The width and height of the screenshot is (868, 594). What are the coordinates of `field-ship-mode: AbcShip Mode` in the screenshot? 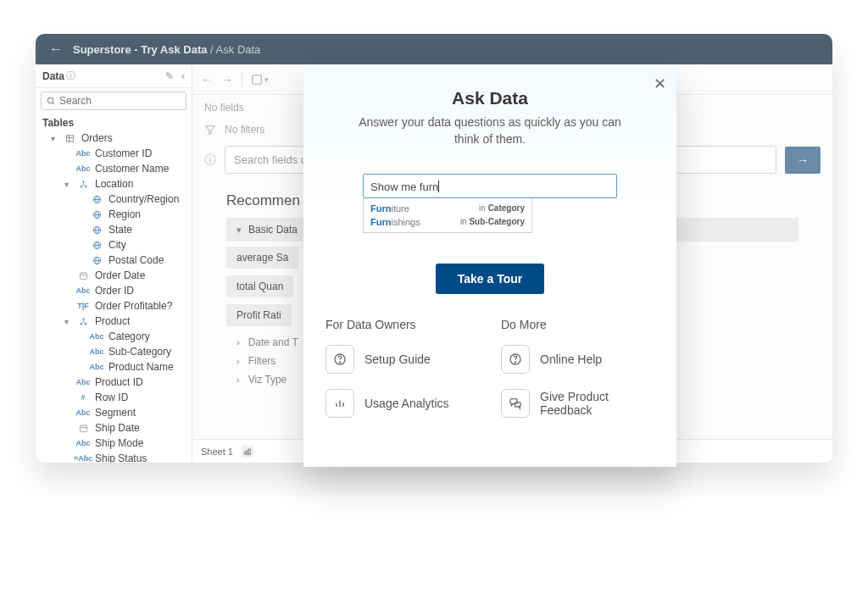 It's located at (114, 443).